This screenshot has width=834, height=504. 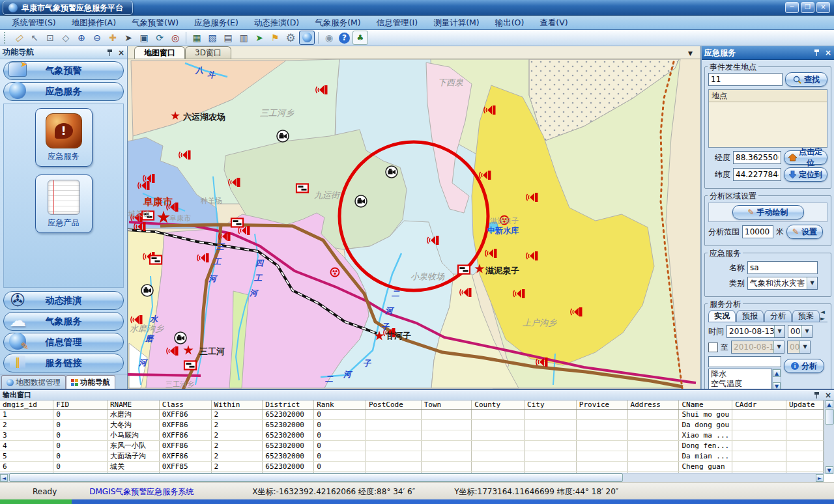 I want to click on column-header: dmgis_id, so click(x=27, y=405).